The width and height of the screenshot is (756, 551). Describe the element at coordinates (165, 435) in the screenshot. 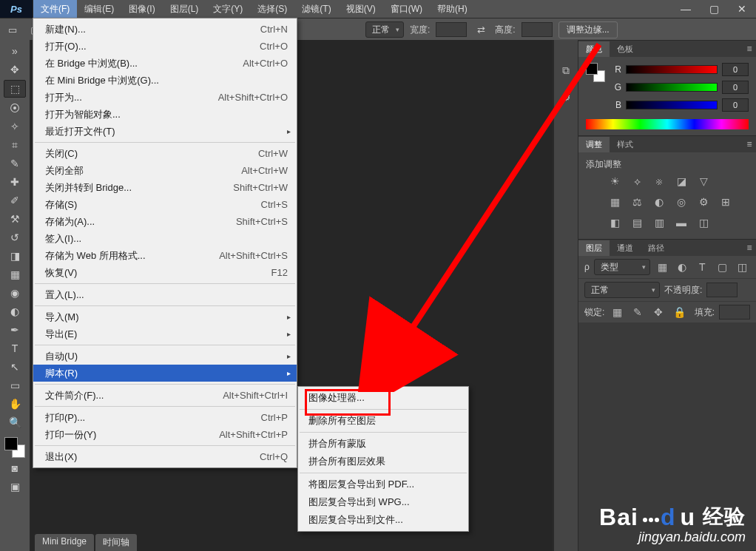

I see `menu-item-print-one: 打印一份(Y)Alt+Shift+Ctrl+P` at that location.